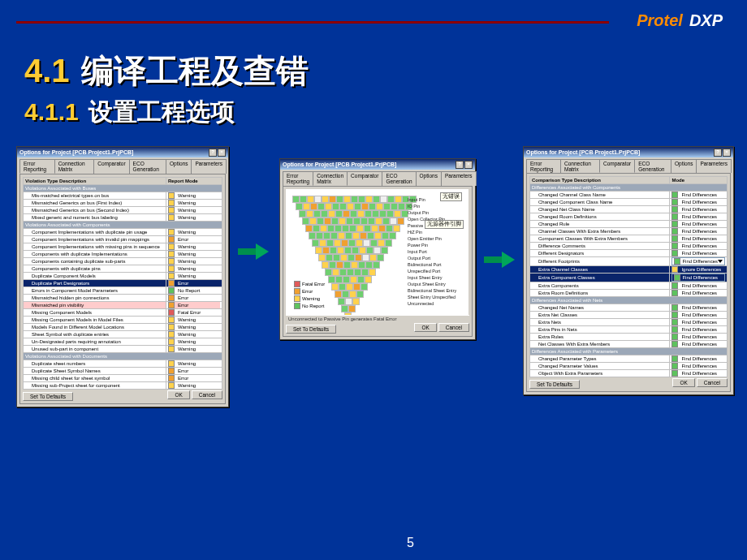 The width and height of the screenshot is (747, 560). I want to click on grid-row: Mis-matched electrical types on busWarni…, so click(123, 196).